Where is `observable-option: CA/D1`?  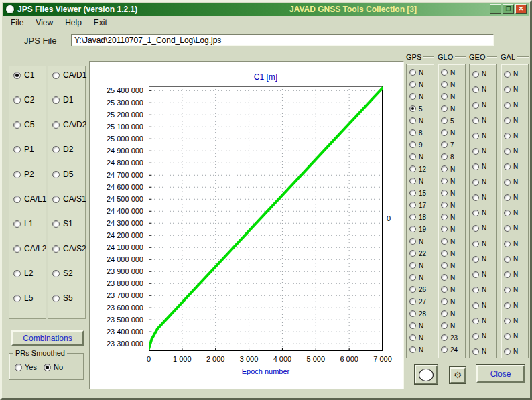 observable-option: CA/D1 is located at coordinates (68, 83).